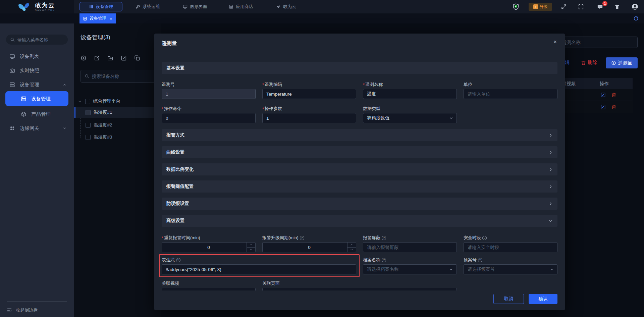 The height and width of the screenshot is (317, 644). What do you see at coordinates (23, 114) in the screenshot?
I see `cube-icon` at bounding box center [23, 114].